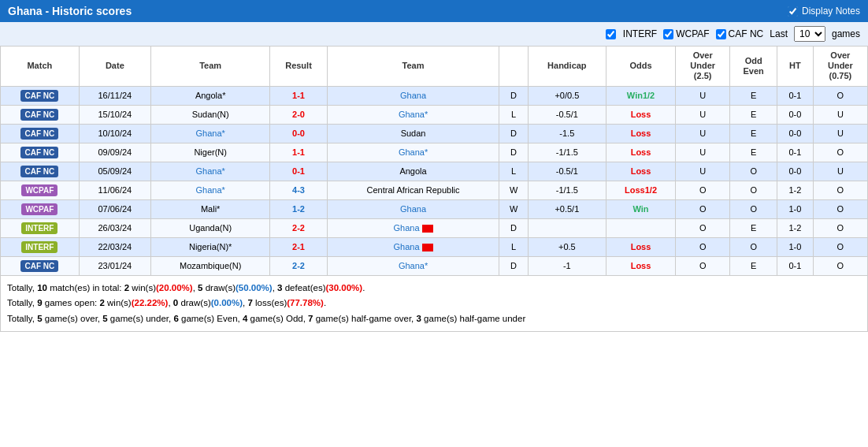 Image resolution: width=868 pixels, height=447 pixels. What do you see at coordinates (567, 114) in the screenshot?
I see `handicap-cell: -0.5/1` at bounding box center [567, 114].